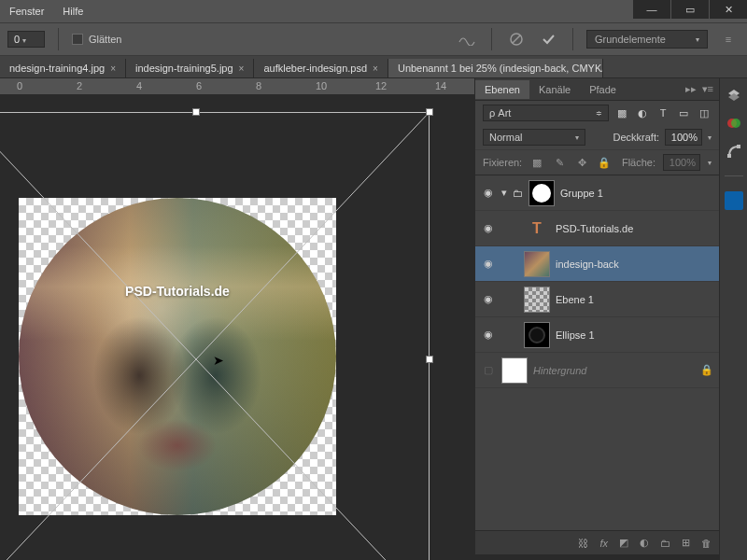 This screenshot has height=560, width=747. Describe the element at coordinates (665, 543) in the screenshot. I see `new-group-icon: 🗀` at that location.